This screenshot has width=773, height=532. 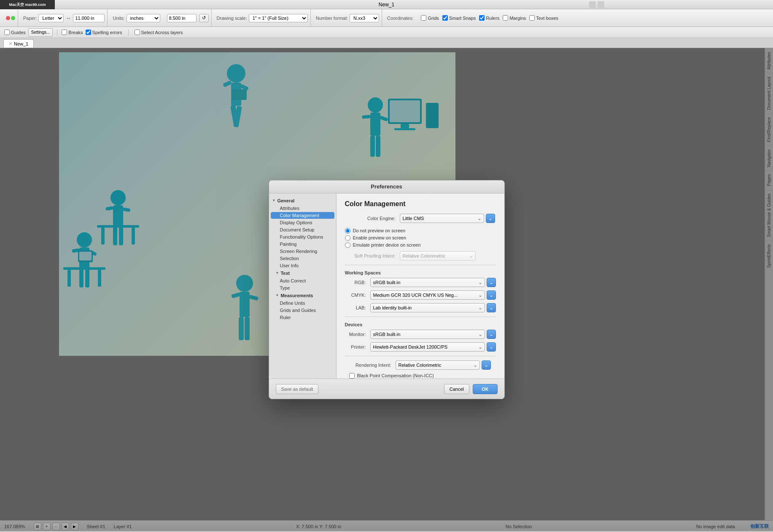 What do you see at coordinates (204, 18) in the screenshot?
I see `refresh-btn: ↺` at bounding box center [204, 18].